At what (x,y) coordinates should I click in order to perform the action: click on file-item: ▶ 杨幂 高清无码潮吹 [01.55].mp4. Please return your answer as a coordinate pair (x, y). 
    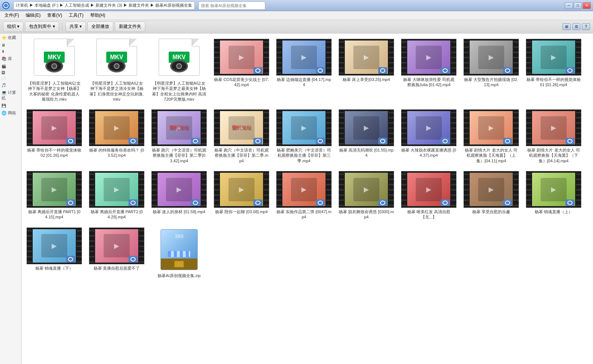
    Looking at the image, I should click on (366, 136).